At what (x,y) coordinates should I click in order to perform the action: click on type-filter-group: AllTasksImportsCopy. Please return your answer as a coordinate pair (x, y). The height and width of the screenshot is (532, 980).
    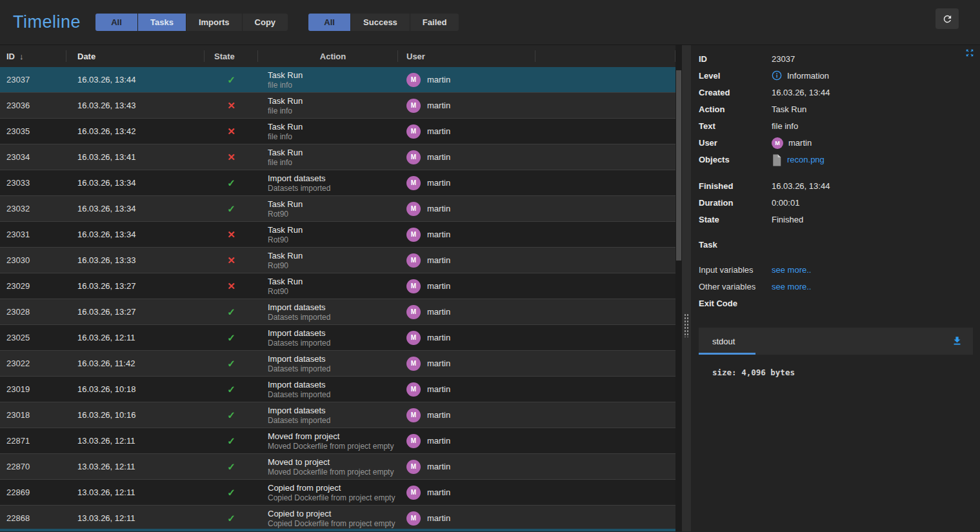
    Looking at the image, I should click on (192, 22).